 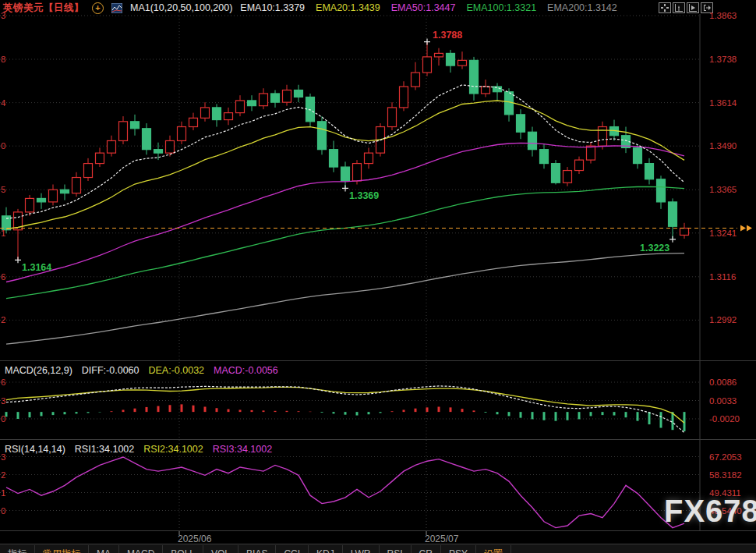 I want to click on axis-label: 1.3241, so click(x=723, y=233).